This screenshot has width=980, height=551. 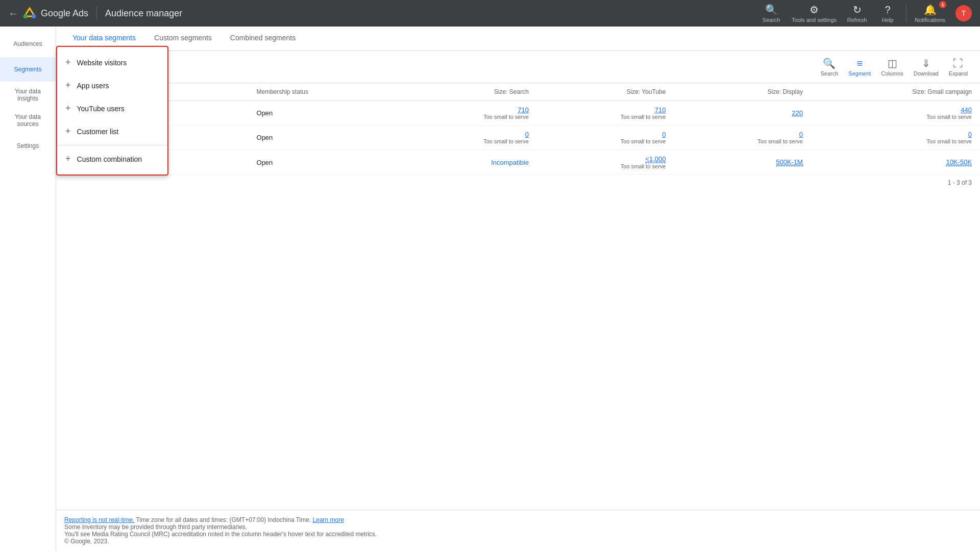 I want to click on refresh-button: ↻ Refresh, so click(x=857, y=13).